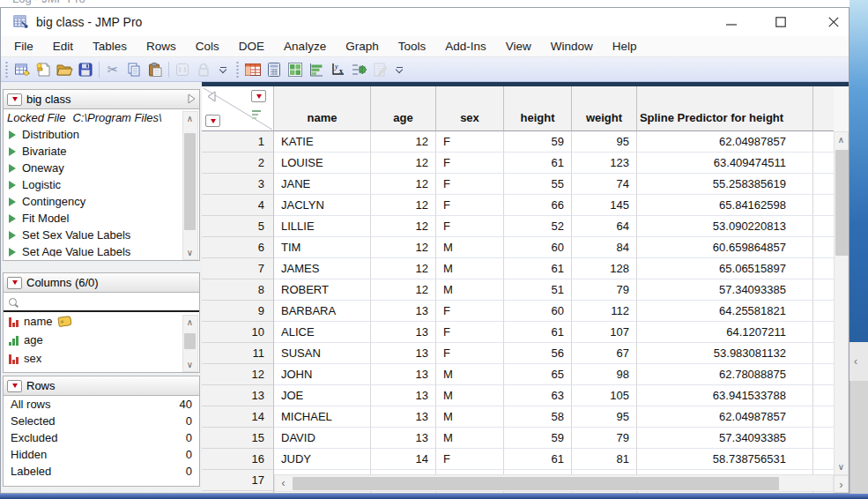  Describe the element at coordinates (725, 163) in the screenshot. I see `cell-spline-predictor: 63.409474511` at that location.